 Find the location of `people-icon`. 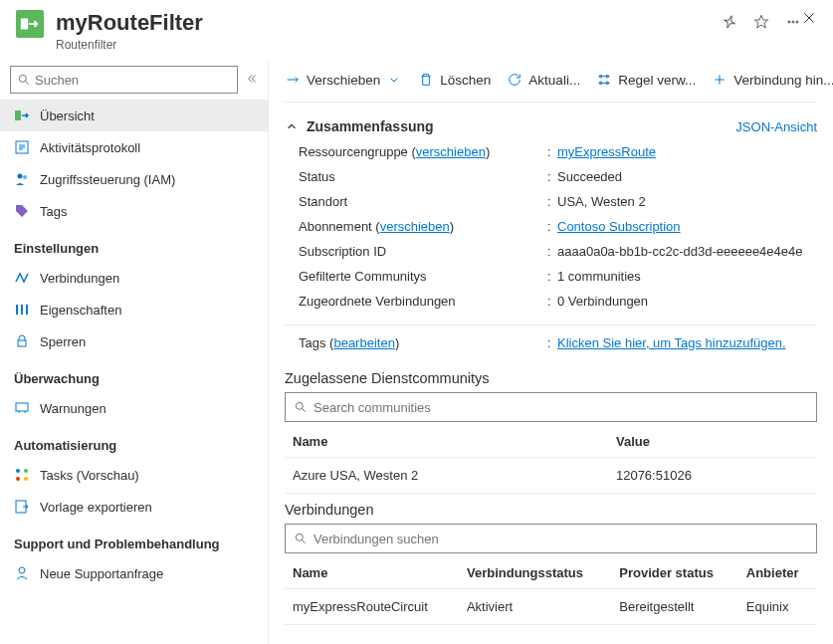

people-icon is located at coordinates (22, 179).